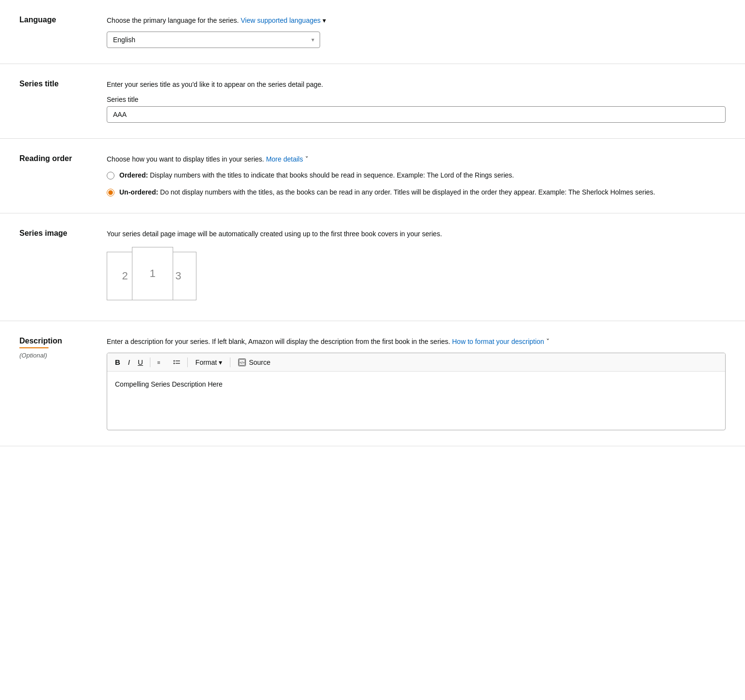  Describe the element at coordinates (63, 101) in the screenshot. I see `series-title-label-area: Series title` at that location.